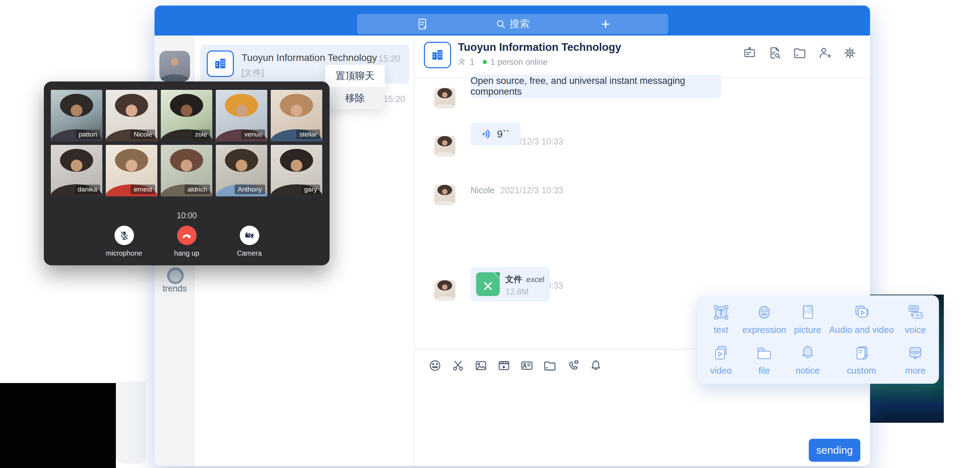 The width and height of the screenshot is (980, 468). What do you see at coordinates (749, 53) in the screenshot?
I see `group-notice-icon` at bounding box center [749, 53].